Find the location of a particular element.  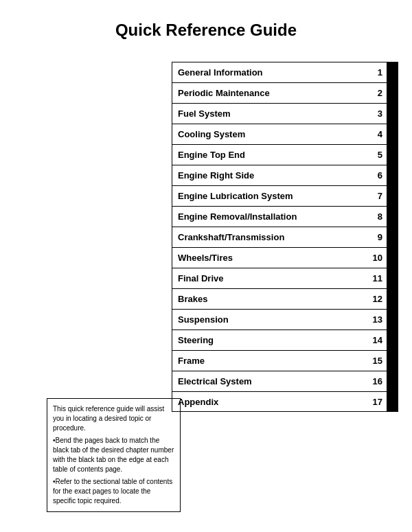

toc-number: 16 is located at coordinates (376, 382).